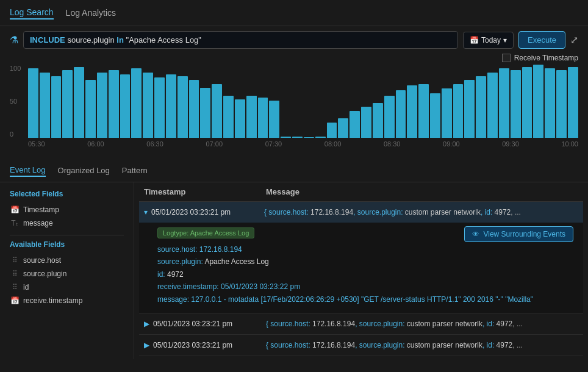 This screenshot has width=588, height=372. Describe the element at coordinates (67, 271) in the screenshot. I see `left-panel: Selected Fields 📅 Timestamp Tₜ message A…` at that location.